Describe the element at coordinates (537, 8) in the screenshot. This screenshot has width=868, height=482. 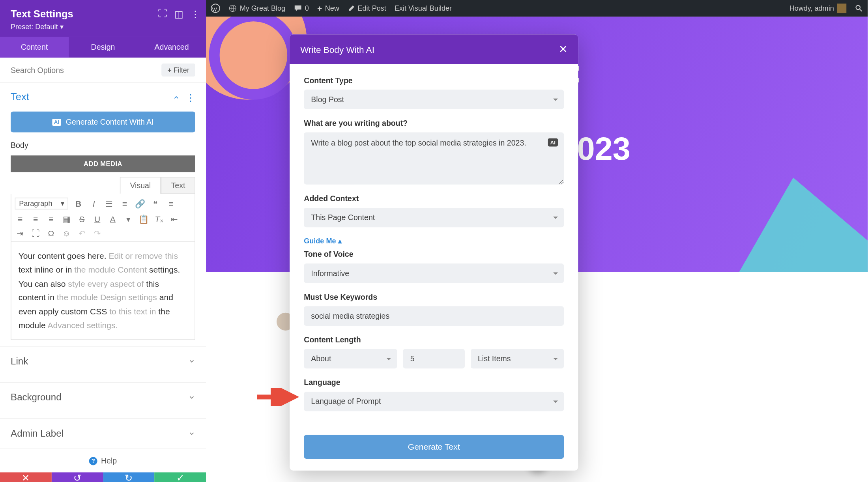
I see `wp-admin-bar: My Great Blog 0 +New Edit Post Exit Visu…` at that location.